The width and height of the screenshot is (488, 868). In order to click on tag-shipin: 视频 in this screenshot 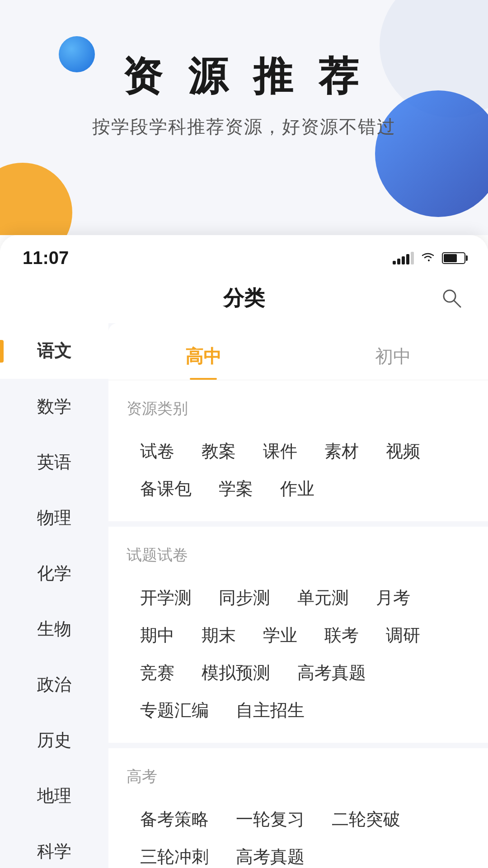, I will do `click(403, 451)`.